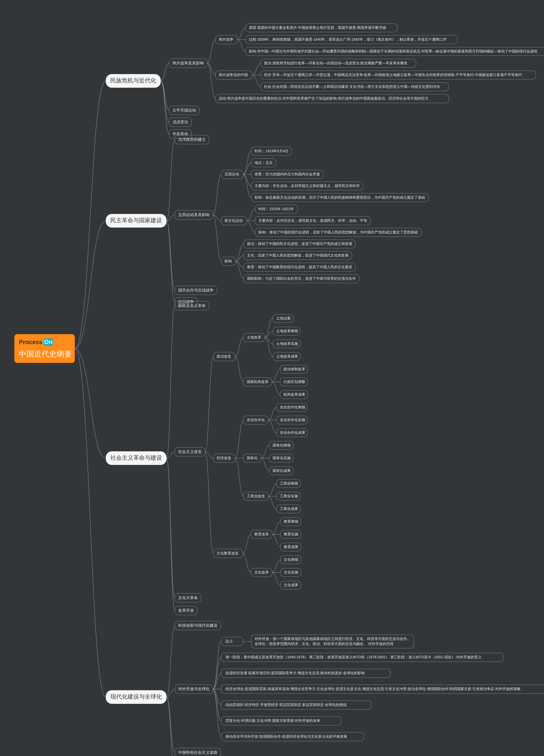  I want to click on node-label: 文化成果, so click(291, 585).